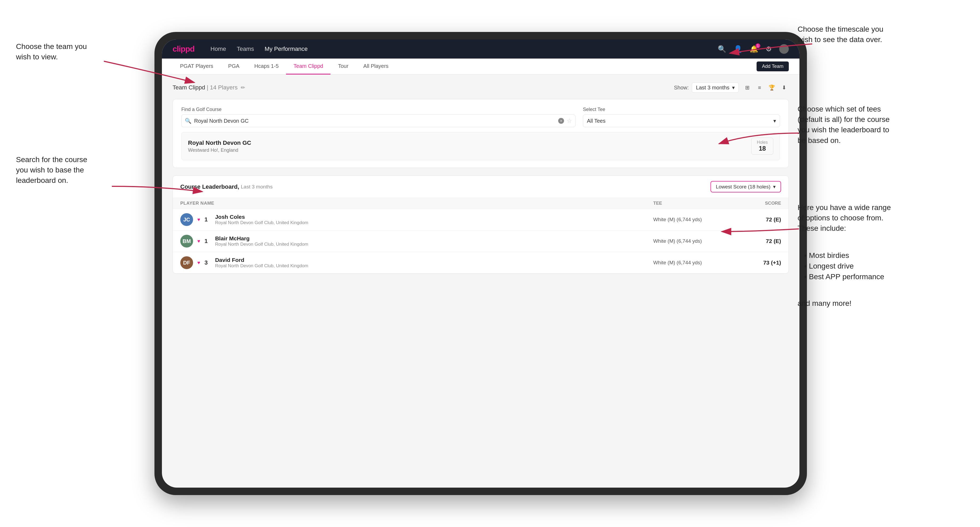 Image resolution: width=980 pixels, height=527 pixels. Describe the element at coordinates (754, 49) in the screenshot. I see `bell-icon: 🔔1` at that location.